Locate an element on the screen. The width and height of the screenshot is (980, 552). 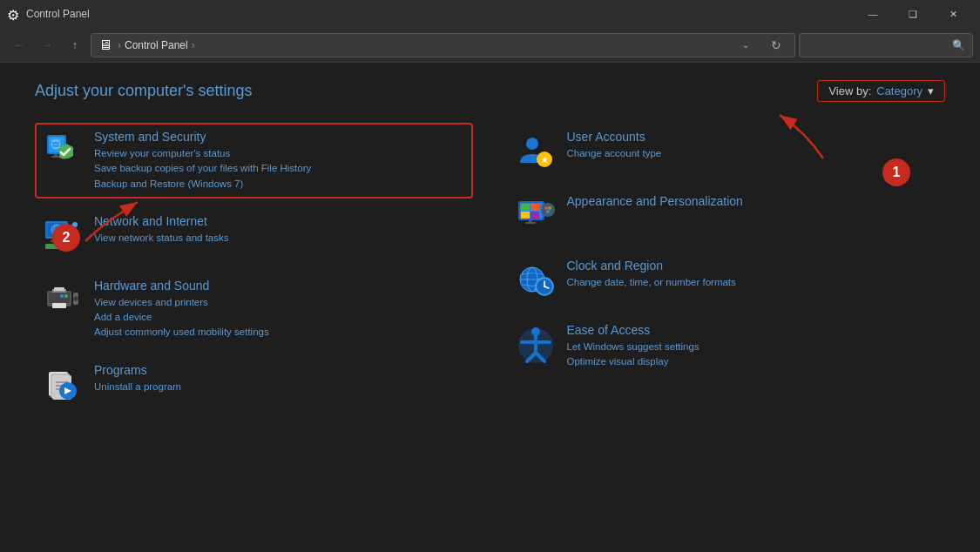
view-by-dropdown: View by: Category ▾ is located at coordinates (882, 91).